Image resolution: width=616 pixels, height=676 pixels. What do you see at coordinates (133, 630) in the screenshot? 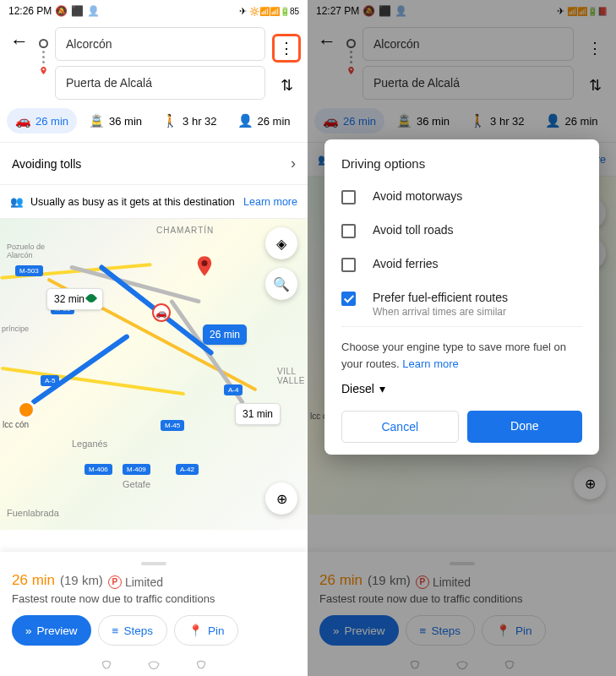
I see `steps-button: ≡Steps` at bounding box center [133, 630].